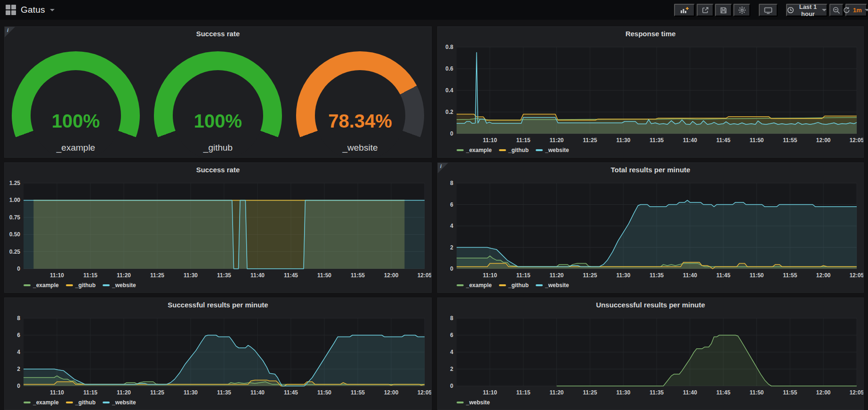  I want to click on info-icon: i, so click(8, 30).